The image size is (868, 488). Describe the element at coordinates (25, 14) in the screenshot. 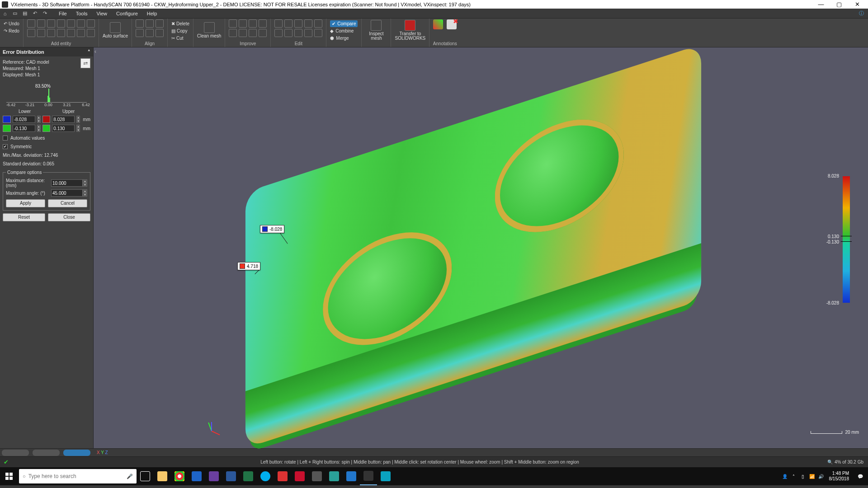

I see `save-icon: ▤` at that location.